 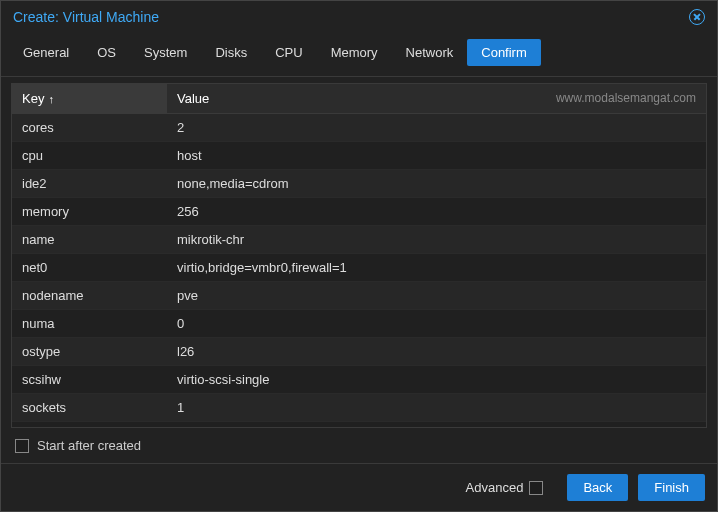 What do you see at coordinates (598, 488) in the screenshot?
I see `back-button: Back` at bounding box center [598, 488].